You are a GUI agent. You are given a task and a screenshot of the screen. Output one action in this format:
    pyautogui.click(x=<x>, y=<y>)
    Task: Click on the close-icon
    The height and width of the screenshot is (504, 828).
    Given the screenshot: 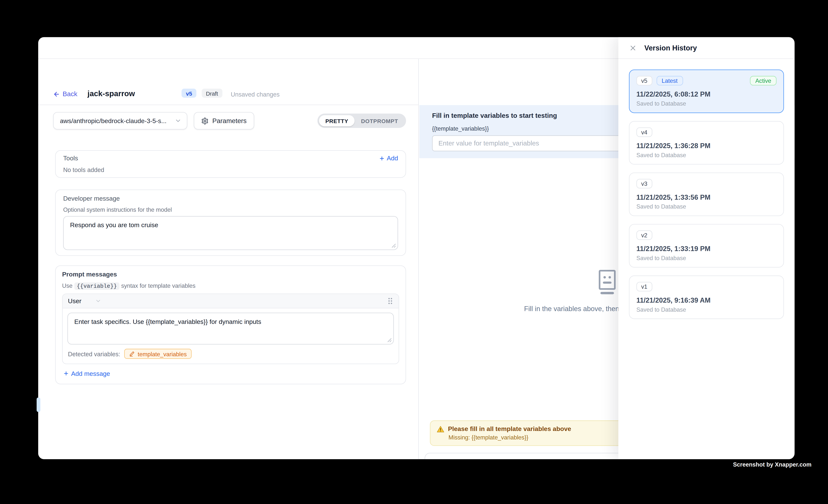 What is the action you would take?
    pyautogui.click(x=633, y=48)
    